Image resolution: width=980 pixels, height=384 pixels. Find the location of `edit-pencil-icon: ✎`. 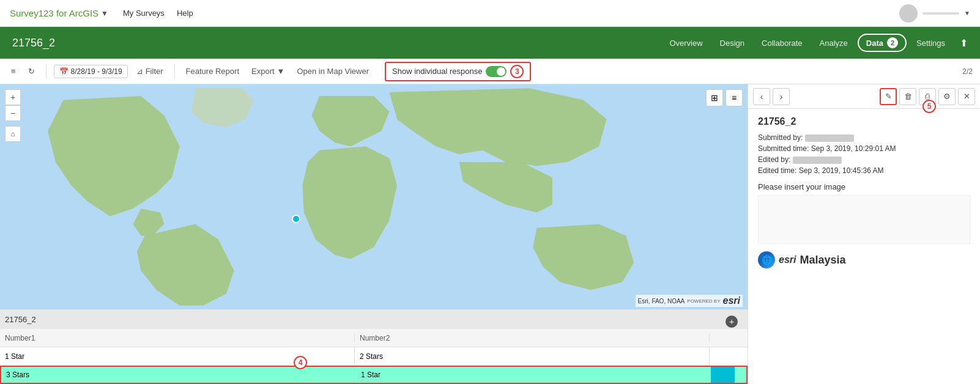

edit-pencil-icon: ✎ is located at coordinates (888, 97).